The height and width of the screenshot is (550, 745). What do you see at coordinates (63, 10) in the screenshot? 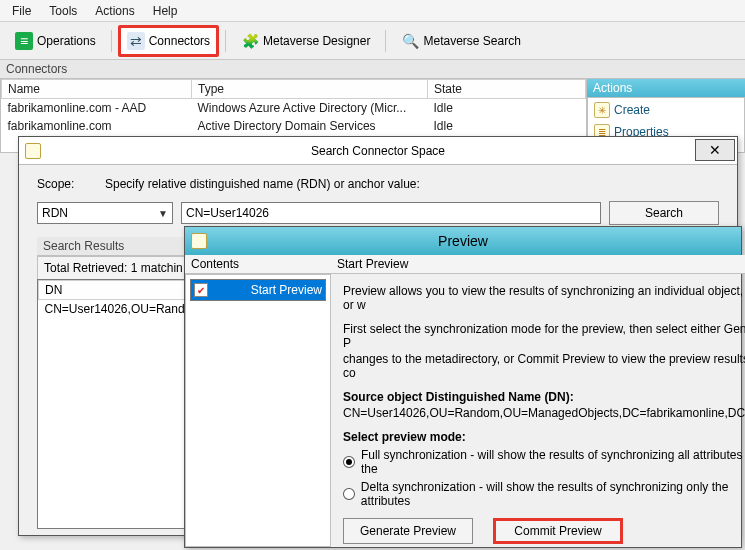
I see `menu-tools: Tools` at bounding box center [63, 10].